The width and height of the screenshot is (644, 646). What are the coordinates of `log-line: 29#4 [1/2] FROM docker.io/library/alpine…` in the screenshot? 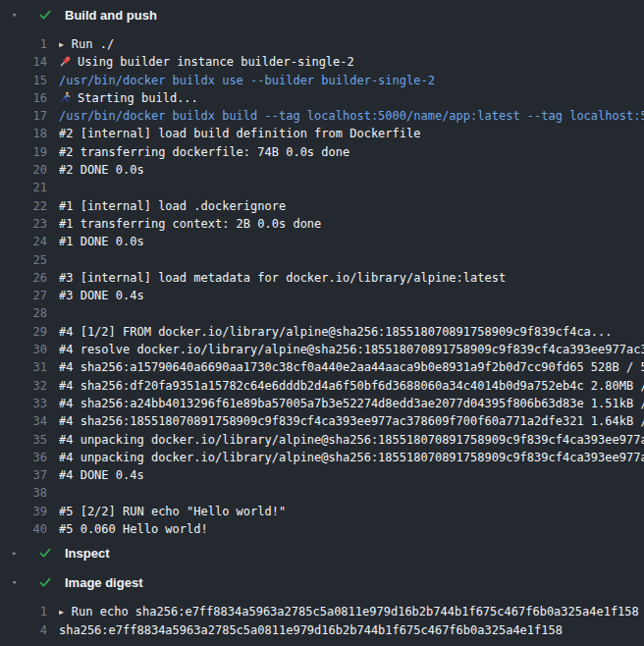 It's located at (322, 332).